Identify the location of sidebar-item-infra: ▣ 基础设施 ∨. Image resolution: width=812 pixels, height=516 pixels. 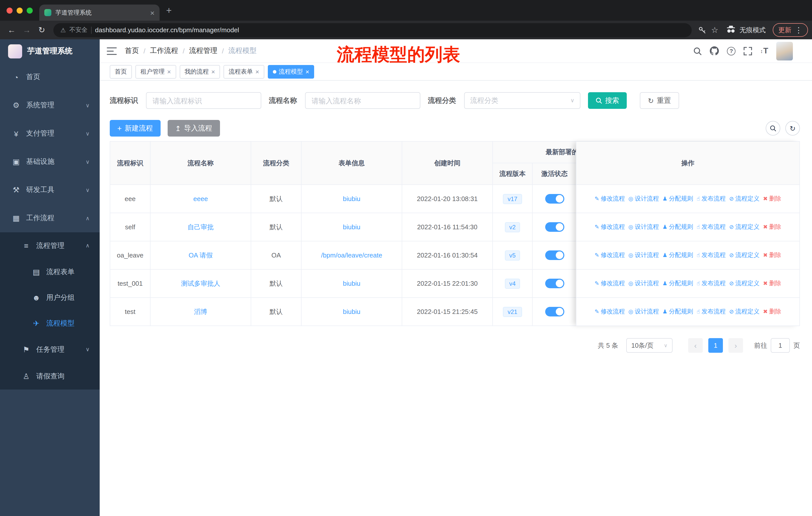
(50, 162).